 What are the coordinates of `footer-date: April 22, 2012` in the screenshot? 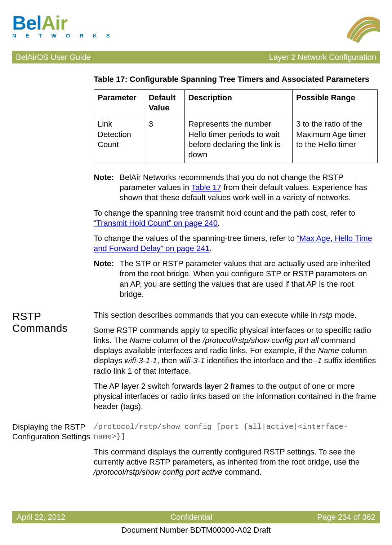 It's located at (41, 517).